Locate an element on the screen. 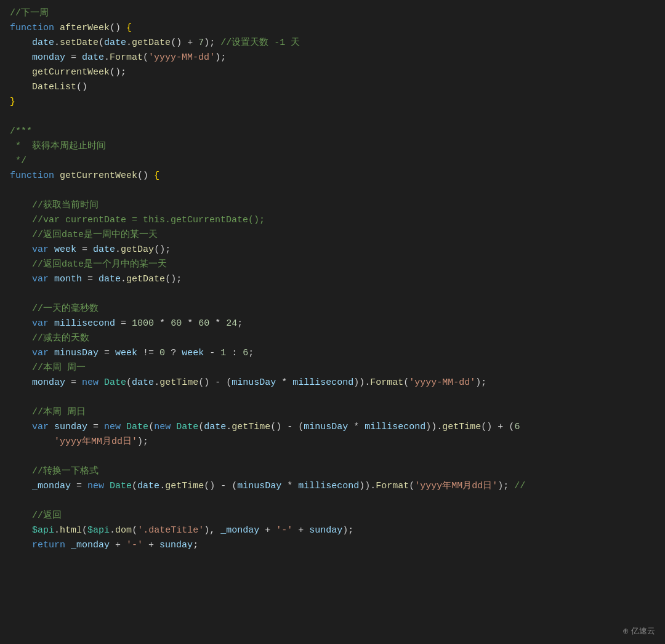 This screenshot has height=644, width=665. line-35: //返回 is located at coordinates (332, 516).